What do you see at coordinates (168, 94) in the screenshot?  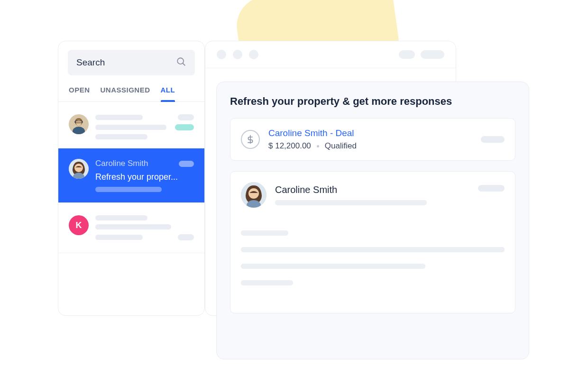 I see `tab-all: ALL` at bounding box center [168, 94].